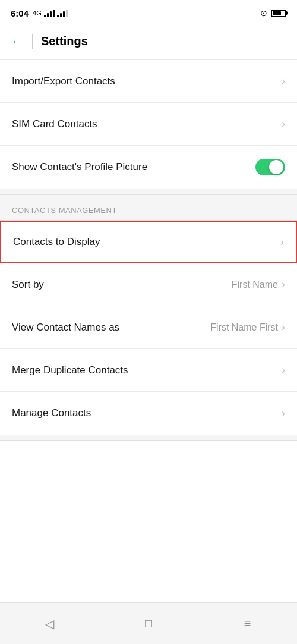 The width and height of the screenshot is (297, 644). Describe the element at coordinates (148, 623) in the screenshot. I see `nav-home-icon: □` at that location.